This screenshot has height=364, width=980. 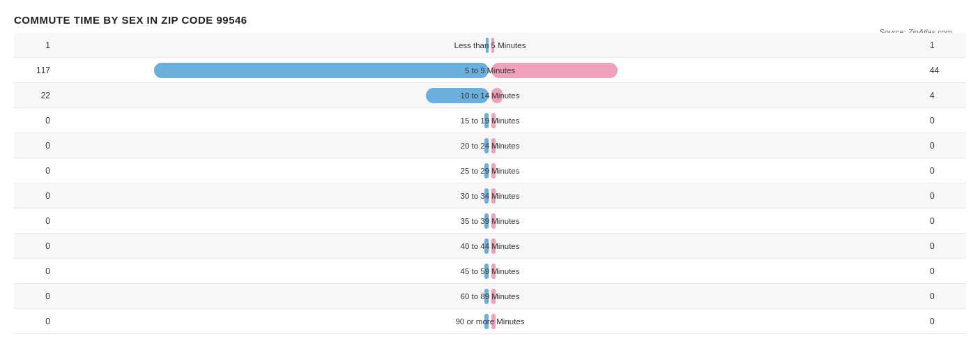 What do you see at coordinates (490, 170) in the screenshot?
I see `bars-container: 25 to 29 Minutes` at bounding box center [490, 170].